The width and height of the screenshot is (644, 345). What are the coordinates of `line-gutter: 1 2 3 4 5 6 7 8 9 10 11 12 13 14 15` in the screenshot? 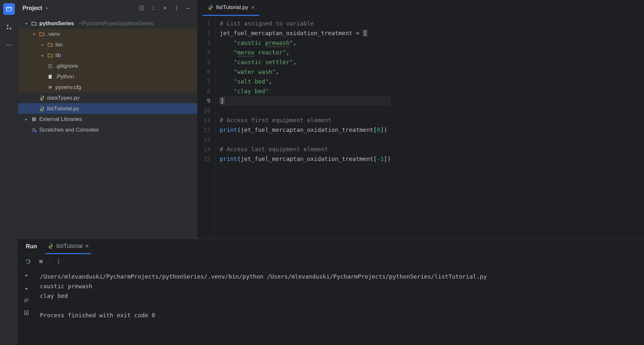 It's located at (206, 127).